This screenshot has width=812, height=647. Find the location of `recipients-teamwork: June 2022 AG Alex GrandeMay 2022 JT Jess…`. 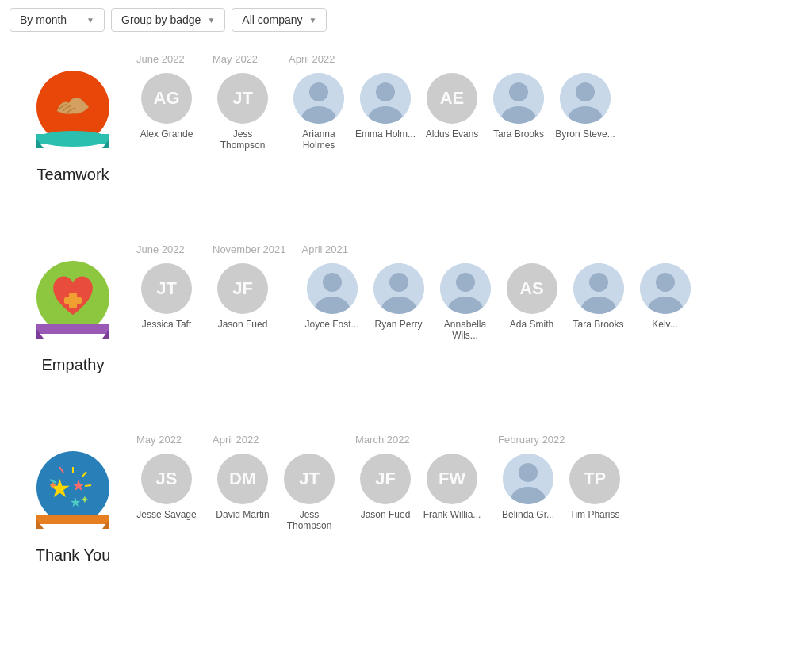

recipients-teamwork: June 2022 AG Alex GrandeMay 2022 JT Jess… is located at coordinates (469, 102).